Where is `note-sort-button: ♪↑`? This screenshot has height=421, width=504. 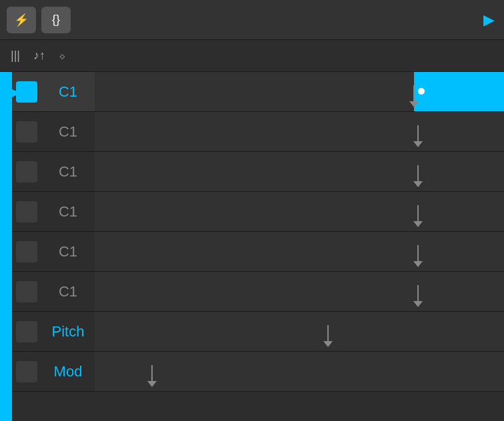
note-sort-button: ♪↑ is located at coordinates (39, 56).